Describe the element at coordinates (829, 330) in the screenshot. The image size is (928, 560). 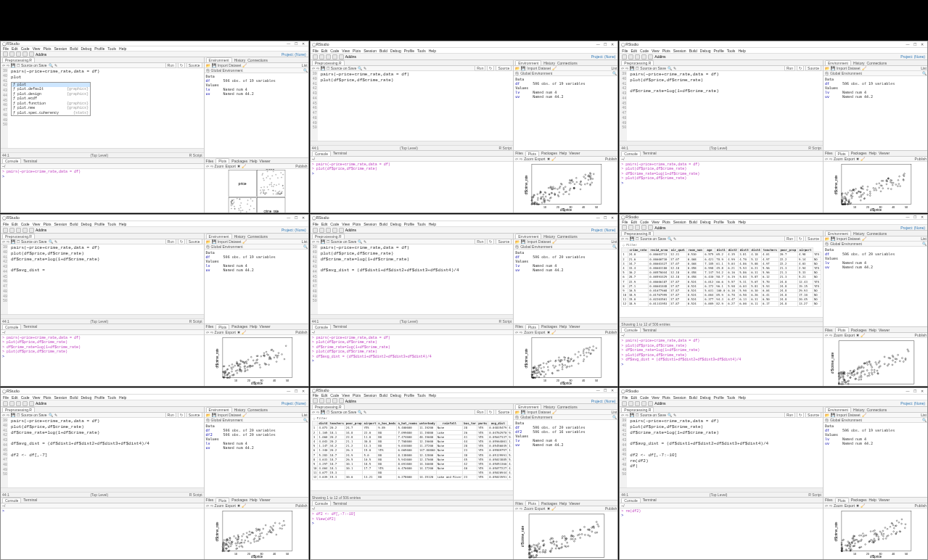
I see `tab-files: Files` at that location.